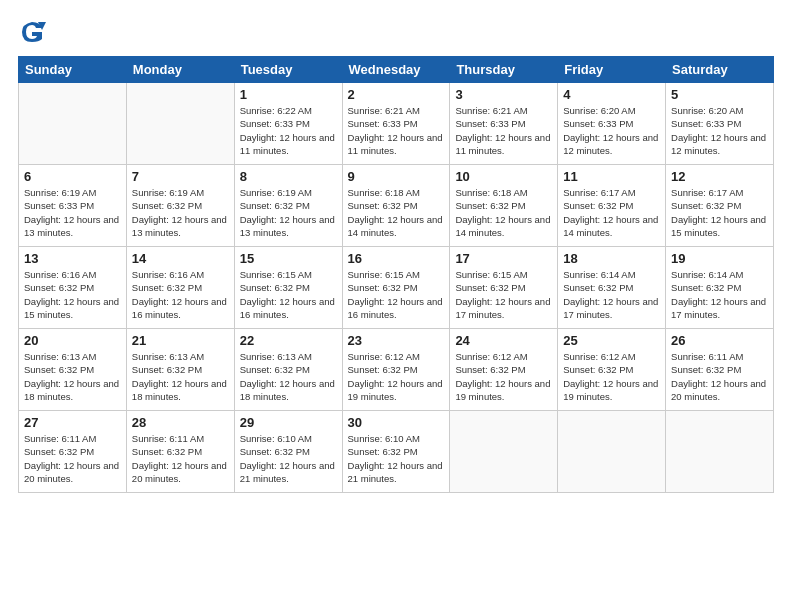 The width and height of the screenshot is (792, 612). I want to click on calendar-cell: 24Sunrise: 6:12 AM Sunset: 6:32 PM Dayli…, so click(504, 370).